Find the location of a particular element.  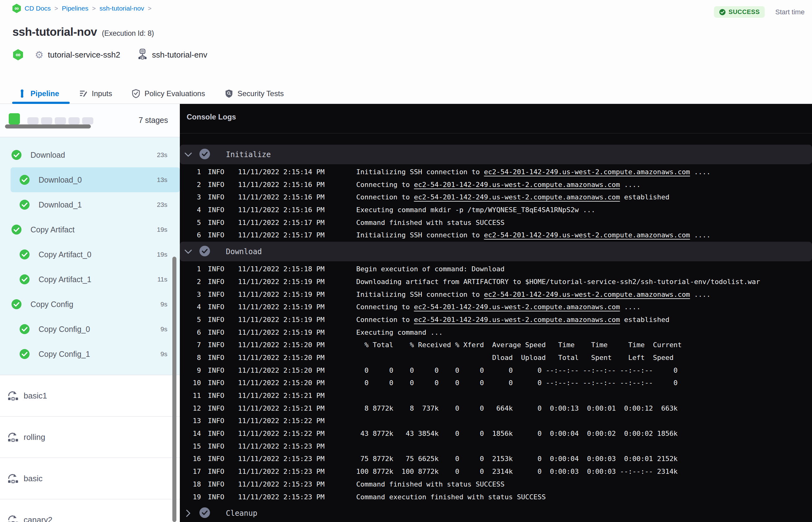

stage-row-download: Download23s is located at coordinates (95, 155).